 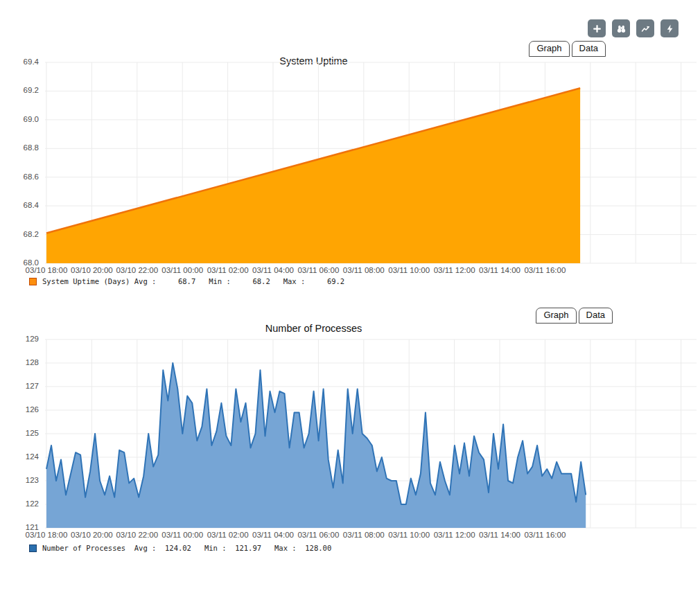 I want to click on y-tick-label: 69.0, so click(x=19, y=119).